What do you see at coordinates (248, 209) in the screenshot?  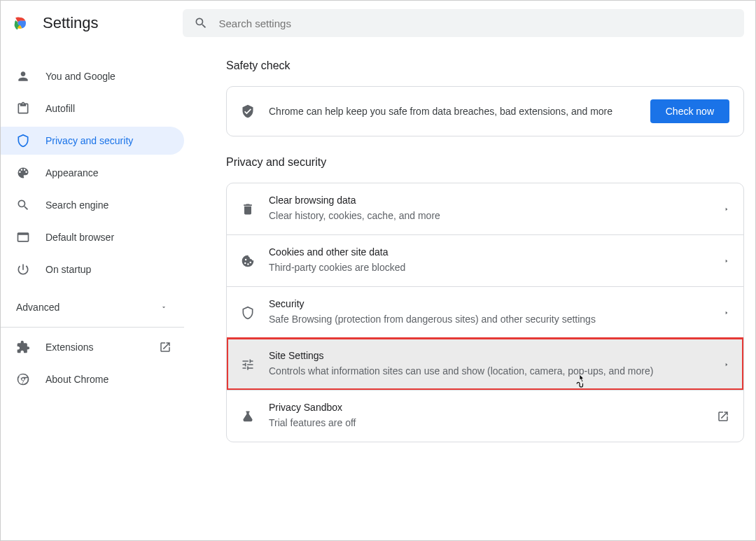 I see `trash-icon` at bounding box center [248, 209].